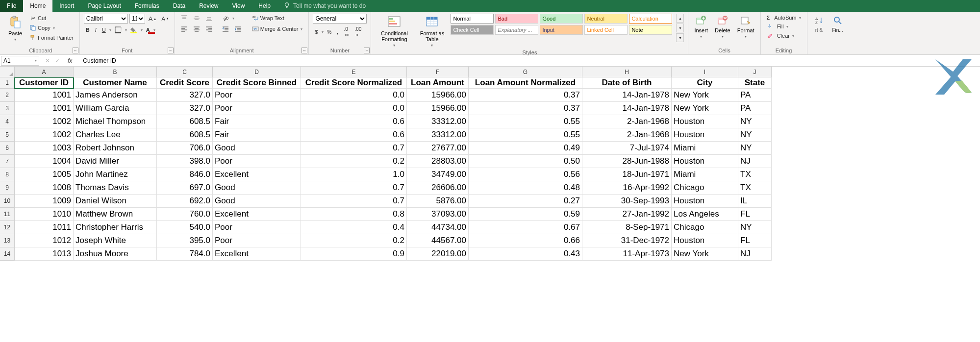 The width and height of the screenshot is (980, 342). Describe the element at coordinates (67, 6) in the screenshot. I see `tab-insert: Insert` at that location.